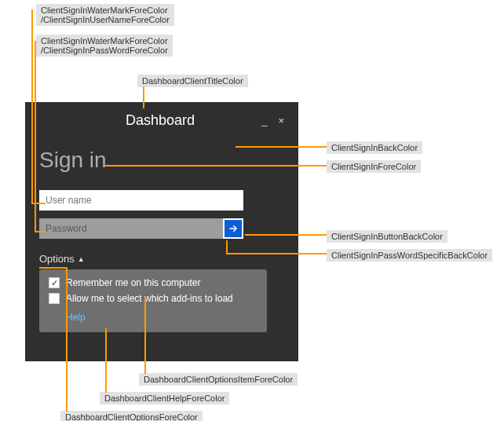  Describe the element at coordinates (82, 259) in the screenshot. I see `caret-up-icon: ▲` at that location.